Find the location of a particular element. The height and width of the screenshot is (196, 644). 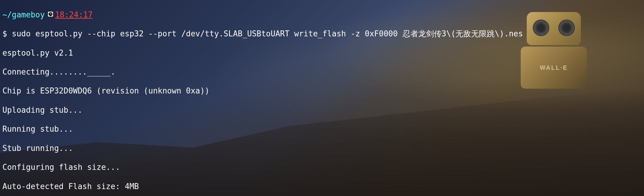

prompt-line-header: ~/gameboy18:24:17 is located at coordinates (322, 15).